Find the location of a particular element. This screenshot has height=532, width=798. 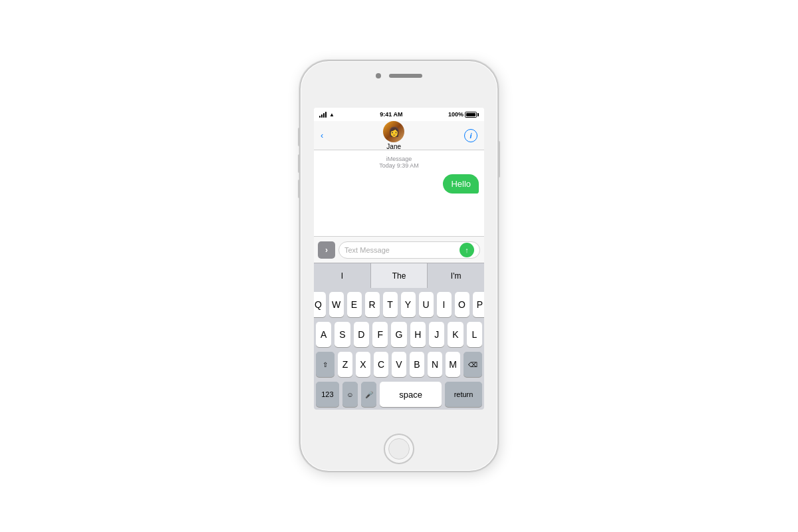

keyboard-row-bottom: 123 ☺ 🎤 space return is located at coordinates (399, 394).